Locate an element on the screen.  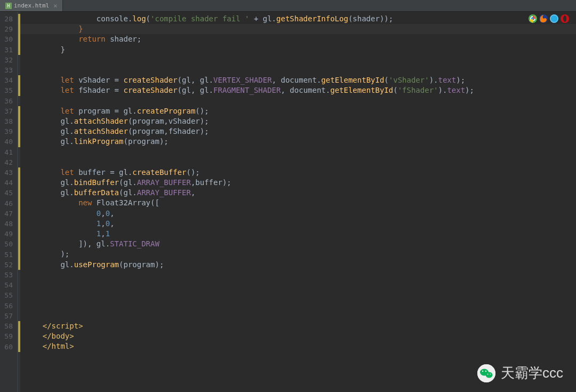
line-number: 55 is located at coordinates (6, 295).